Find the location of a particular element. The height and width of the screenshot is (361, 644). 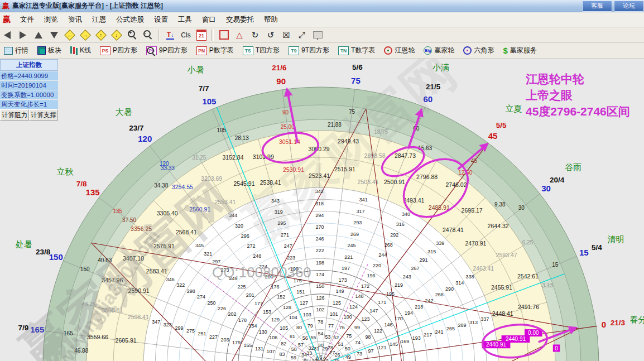

down-icon is located at coordinates (54, 35).